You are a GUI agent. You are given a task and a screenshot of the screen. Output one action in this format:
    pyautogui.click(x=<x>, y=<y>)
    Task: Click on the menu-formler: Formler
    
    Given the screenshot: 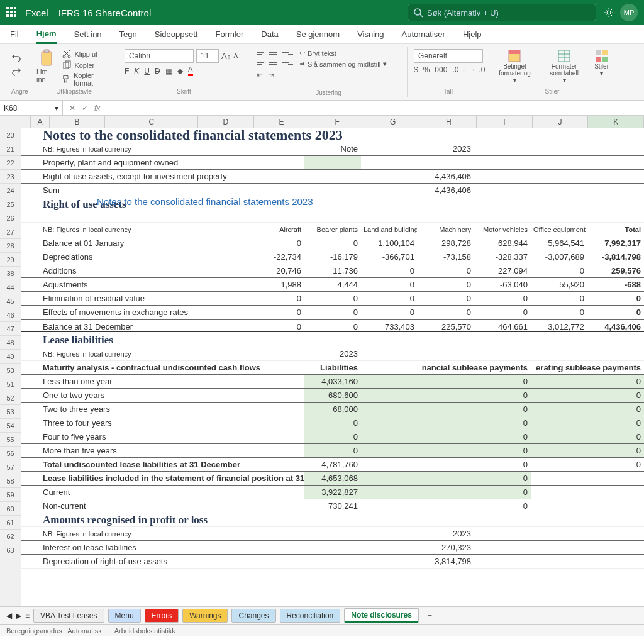 What is the action you would take?
    pyautogui.click(x=229, y=34)
    